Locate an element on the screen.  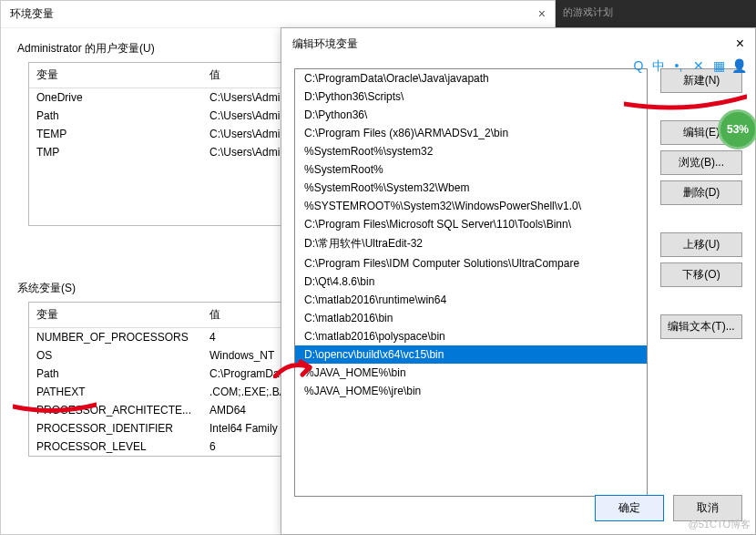
list-item: C:\ProgramData\Oracle\Java\javapath is located at coordinates (471, 78).